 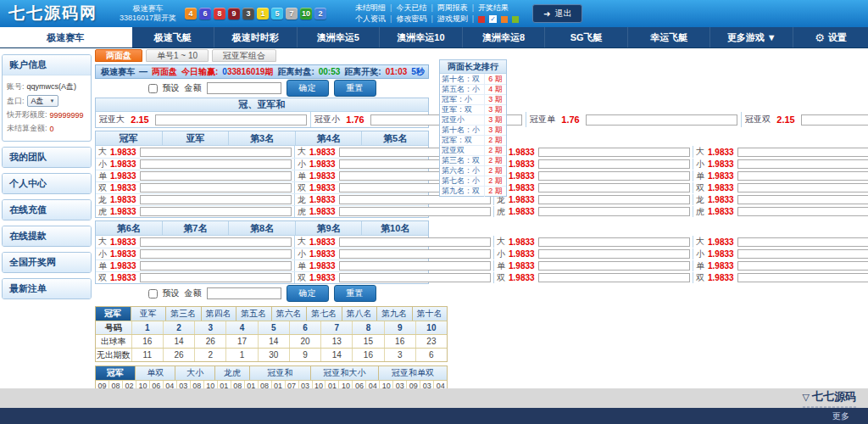 What do you see at coordinates (290, 314) in the screenshot?
I see `rank-tab-6: 第六名` at bounding box center [290, 314].